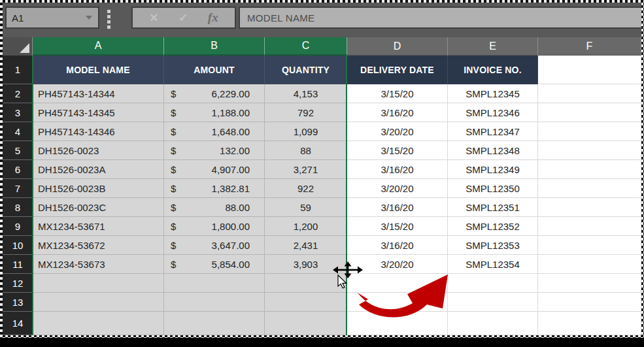 Image resolution: width=644 pixels, height=347 pixels. Describe the element at coordinates (98, 226) in the screenshot. I see `cell-model: MX1234-53671` at that location.